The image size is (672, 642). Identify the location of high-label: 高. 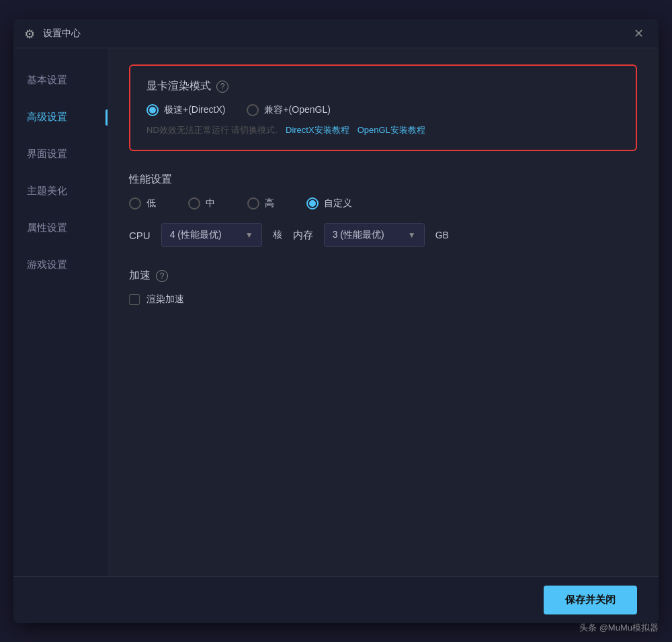
(269, 203).